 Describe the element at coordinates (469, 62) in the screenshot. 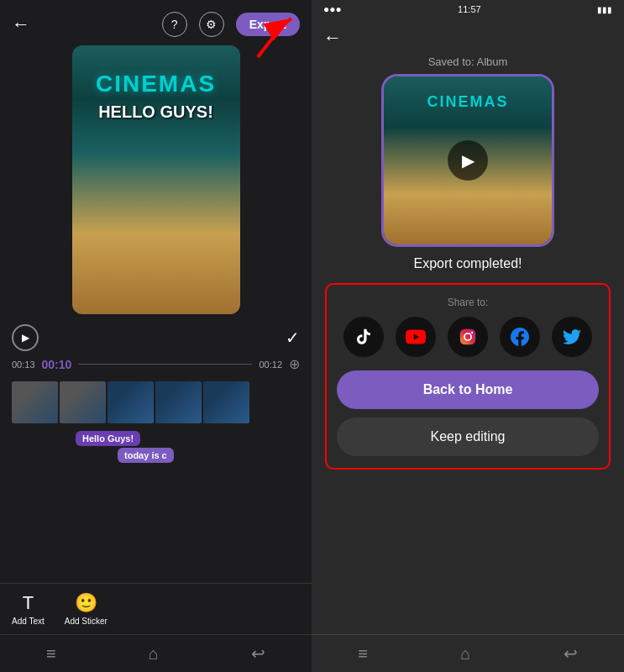

I see `saved-label: Saved to: Album` at that location.